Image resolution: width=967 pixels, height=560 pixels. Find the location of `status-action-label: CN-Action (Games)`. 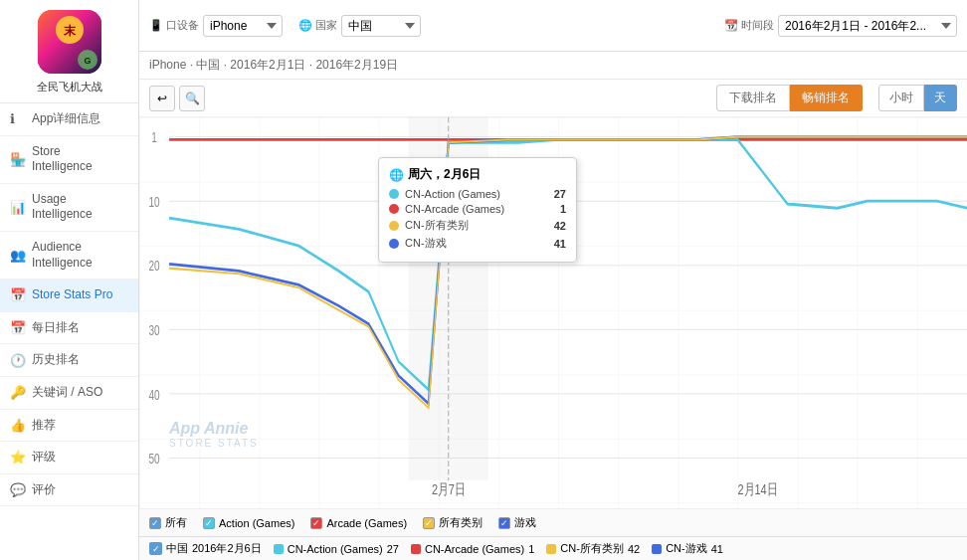

status-action-label: CN-Action (Games) is located at coordinates (335, 549).